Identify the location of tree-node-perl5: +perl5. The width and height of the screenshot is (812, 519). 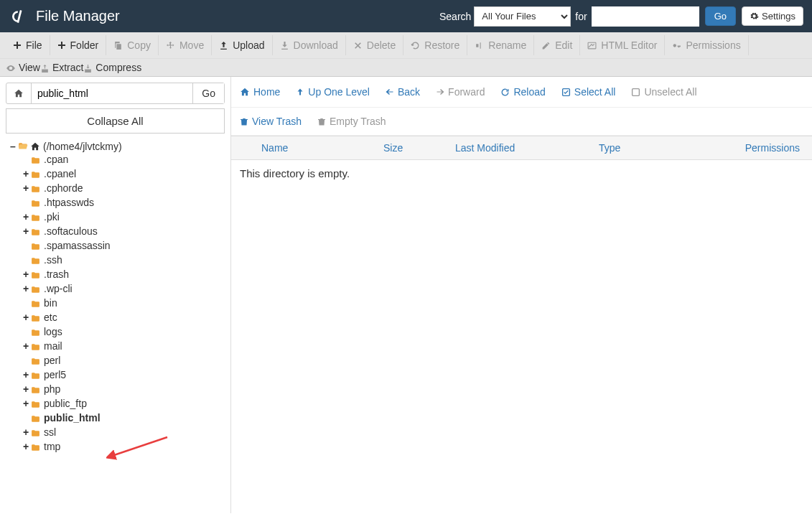
(123, 375).